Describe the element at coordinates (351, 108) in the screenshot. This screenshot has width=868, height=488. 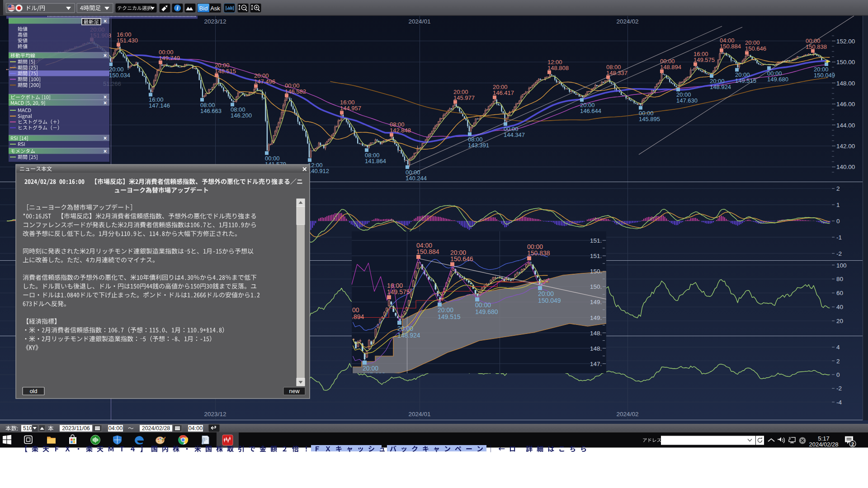
I see `svg-text: 144.957` at that location.